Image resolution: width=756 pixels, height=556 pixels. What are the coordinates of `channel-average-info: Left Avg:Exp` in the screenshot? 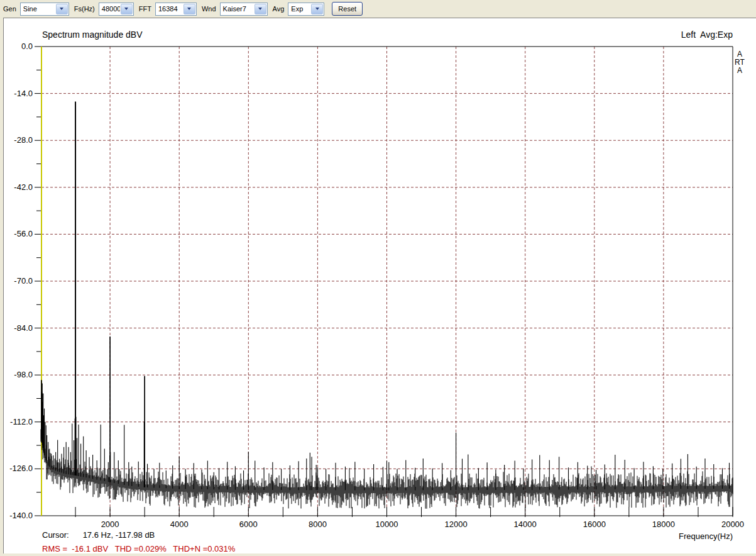 It's located at (707, 35).